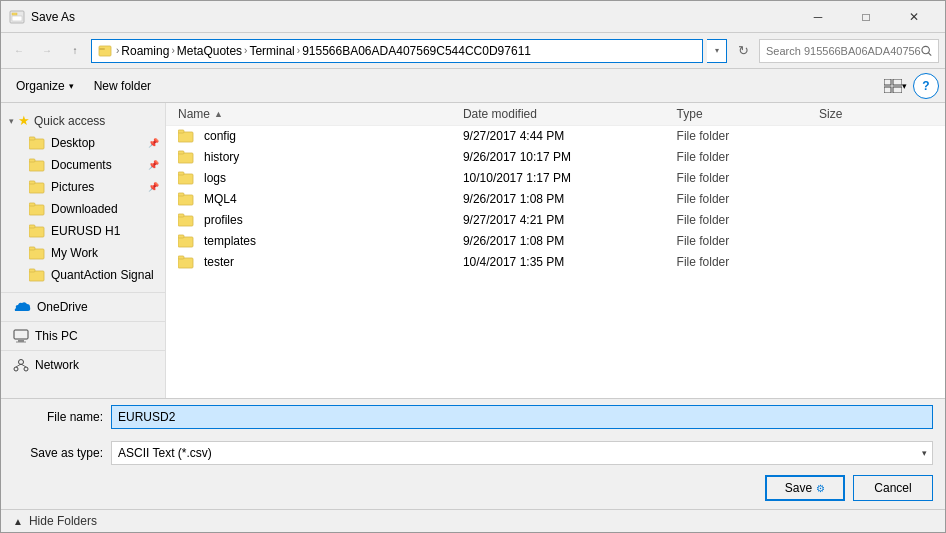  What do you see at coordinates (45, 86) in the screenshot?
I see `organize-button: Organize ▾` at bounding box center [45, 86].